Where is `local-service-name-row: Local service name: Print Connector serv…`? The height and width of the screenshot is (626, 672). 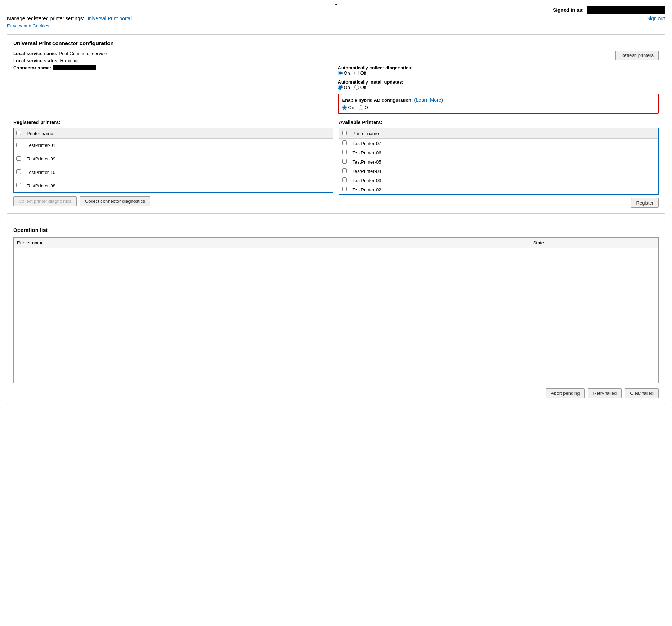 local-service-name-row: Local service name: Print Connector serv… is located at coordinates (174, 53).